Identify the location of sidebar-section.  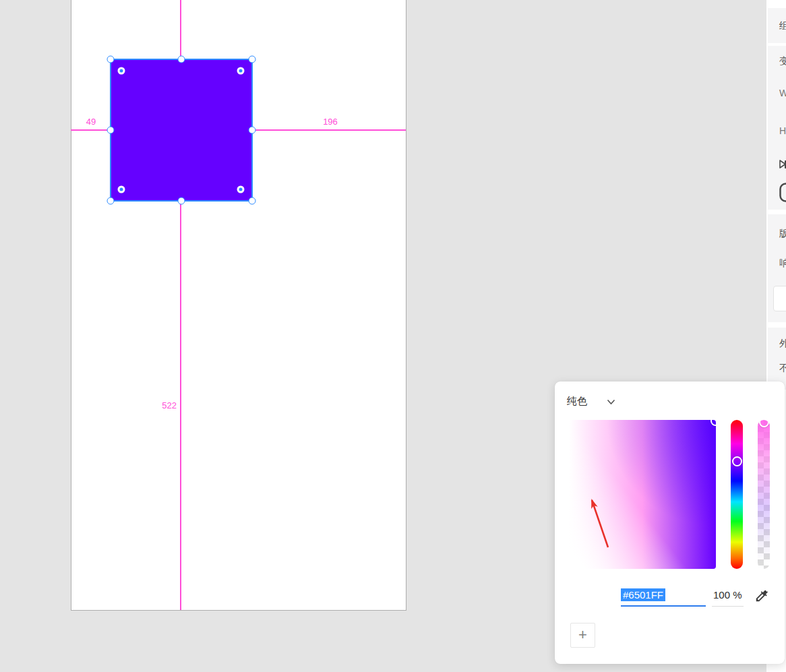
(777, 359).